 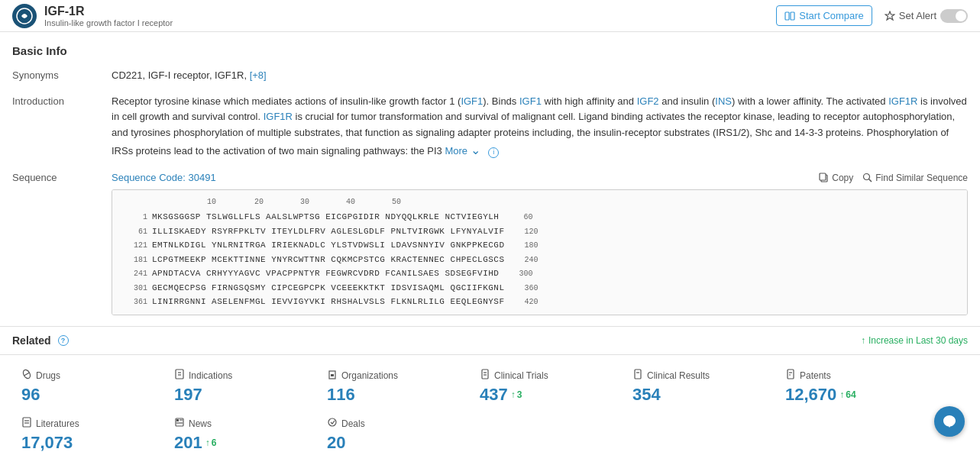 I want to click on result-icon, so click(x=638, y=376).